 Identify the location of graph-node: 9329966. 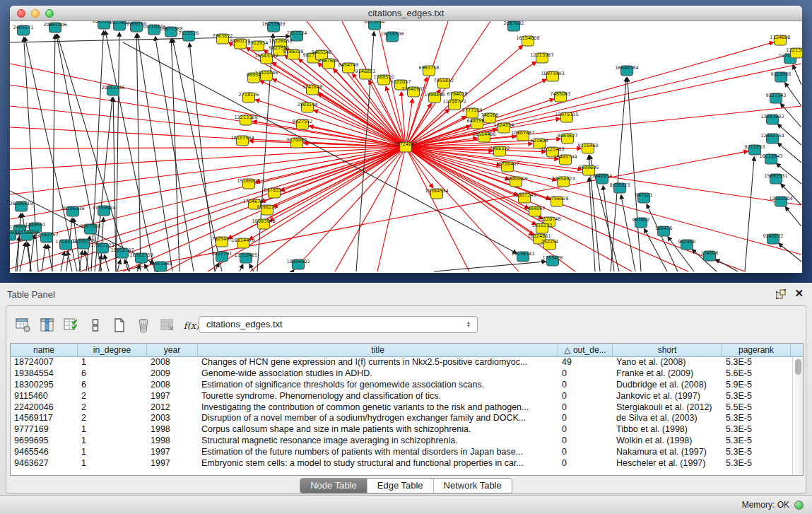
(782, 76).